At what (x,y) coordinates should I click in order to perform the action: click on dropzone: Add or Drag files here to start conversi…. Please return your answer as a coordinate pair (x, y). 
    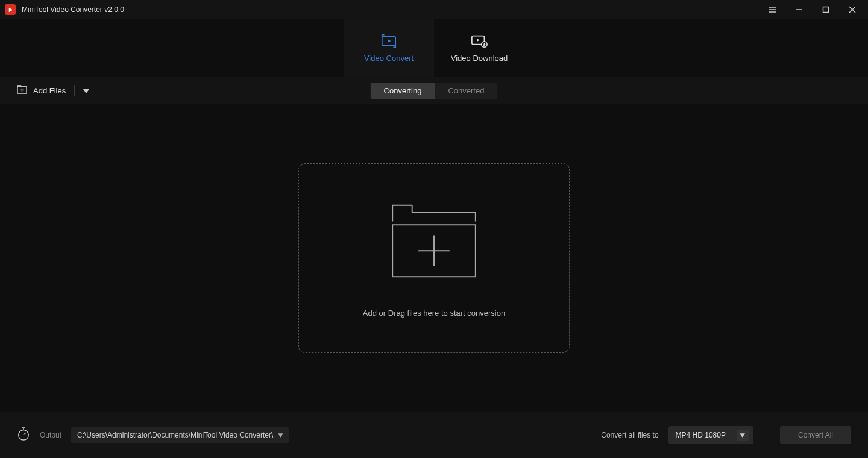
    Looking at the image, I should click on (434, 258).